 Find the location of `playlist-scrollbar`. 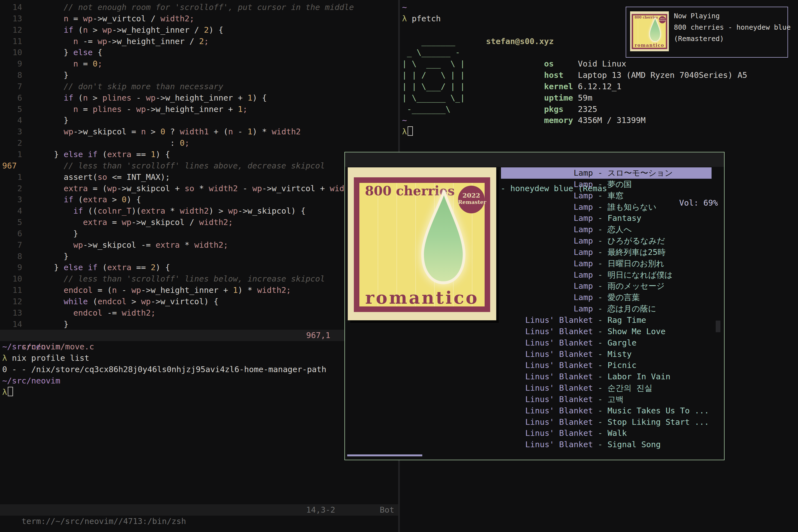

playlist-scrollbar is located at coordinates (718, 326).